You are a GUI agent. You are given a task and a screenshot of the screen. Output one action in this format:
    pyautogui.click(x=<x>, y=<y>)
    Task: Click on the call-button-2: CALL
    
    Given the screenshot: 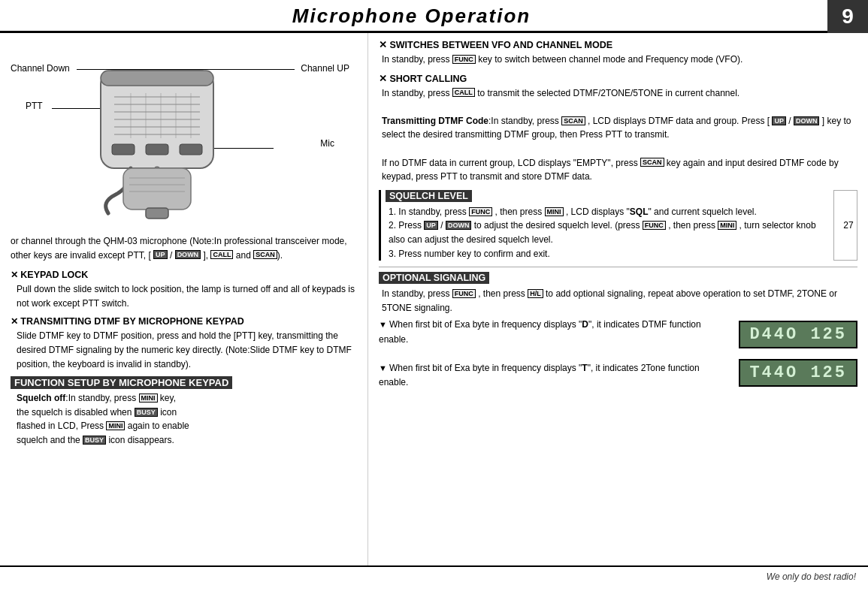 What is the action you would take?
    pyautogui.click(x=464, y=92)
    